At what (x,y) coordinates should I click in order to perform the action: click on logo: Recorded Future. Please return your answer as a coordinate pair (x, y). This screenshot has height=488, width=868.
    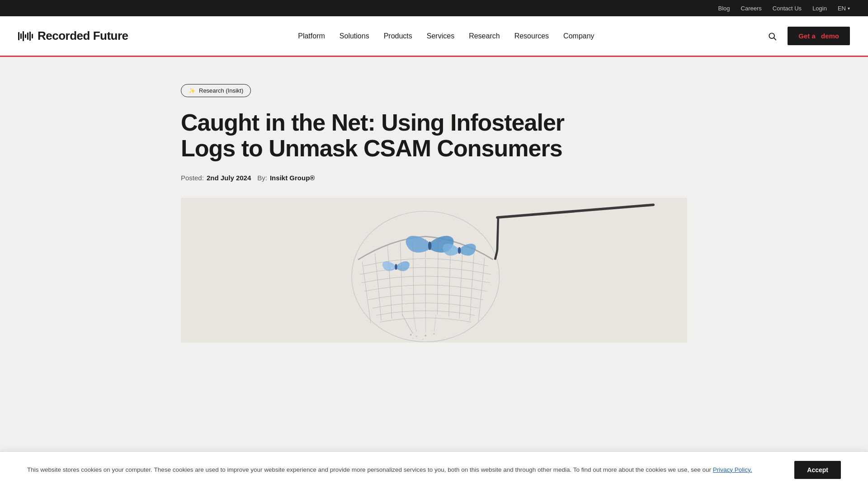
    Looking at the image, I should click on (73, 36).